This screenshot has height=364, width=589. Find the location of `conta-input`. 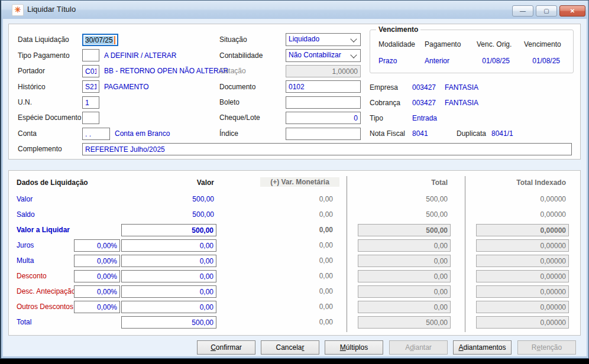

conta-input is located at coordinates (96, 134).